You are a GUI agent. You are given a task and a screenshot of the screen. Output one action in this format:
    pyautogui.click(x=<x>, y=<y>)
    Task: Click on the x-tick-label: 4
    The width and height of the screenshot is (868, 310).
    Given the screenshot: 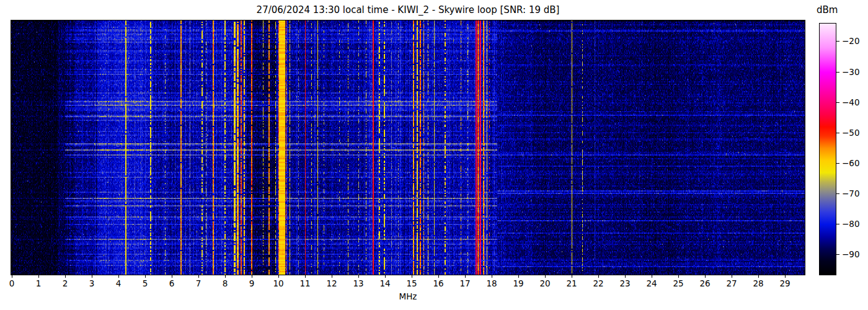 What is the action you would take?
    pyautogui.click(x=118, y=283)
    